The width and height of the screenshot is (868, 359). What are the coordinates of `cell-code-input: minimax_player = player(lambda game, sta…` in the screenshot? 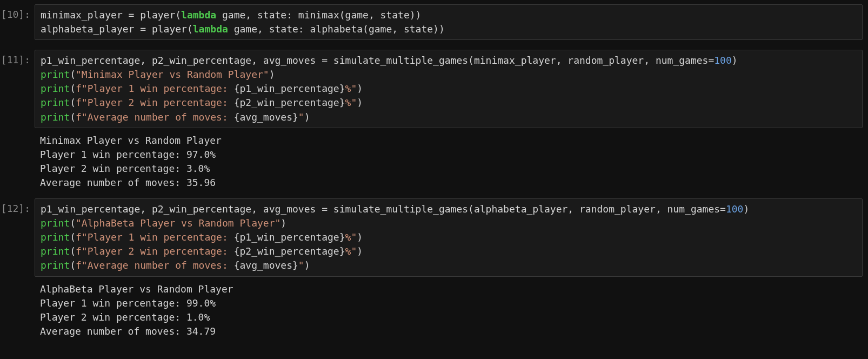 It's located at (449, 22).